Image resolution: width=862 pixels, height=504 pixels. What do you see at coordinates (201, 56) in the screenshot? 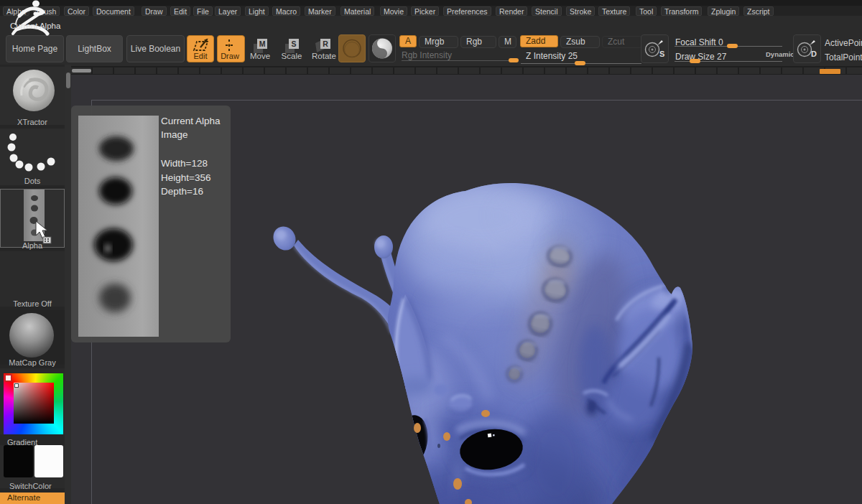
I see `svg-text: Edit` at bounding box center [201, 56].